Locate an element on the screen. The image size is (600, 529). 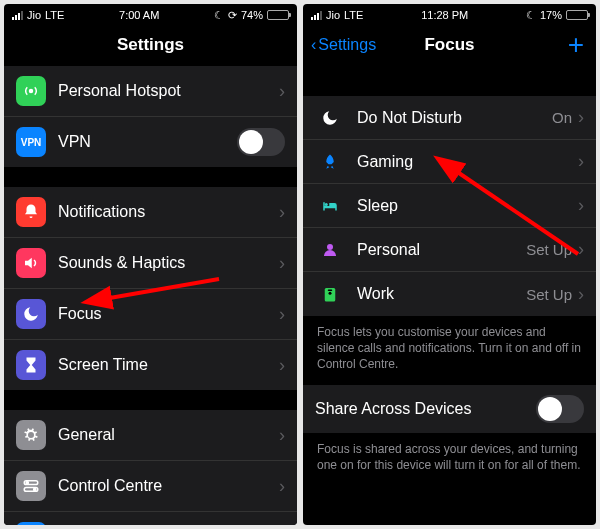
rotation-lock-icon: ⟳ is located at coordinates (232, 16).